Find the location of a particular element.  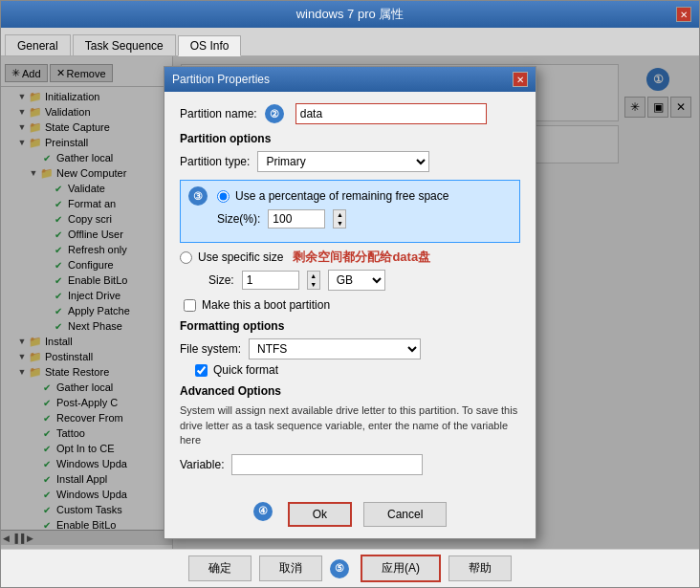

bottom-bar: 确定 取消 ⑤ 应用(A) 帮助 is located at coordinates (350, 568).